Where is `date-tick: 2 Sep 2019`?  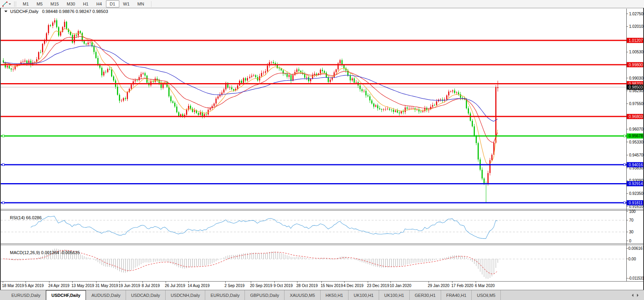 date-tick: 2 Sep 2019 is located at coordinates (235, 285).